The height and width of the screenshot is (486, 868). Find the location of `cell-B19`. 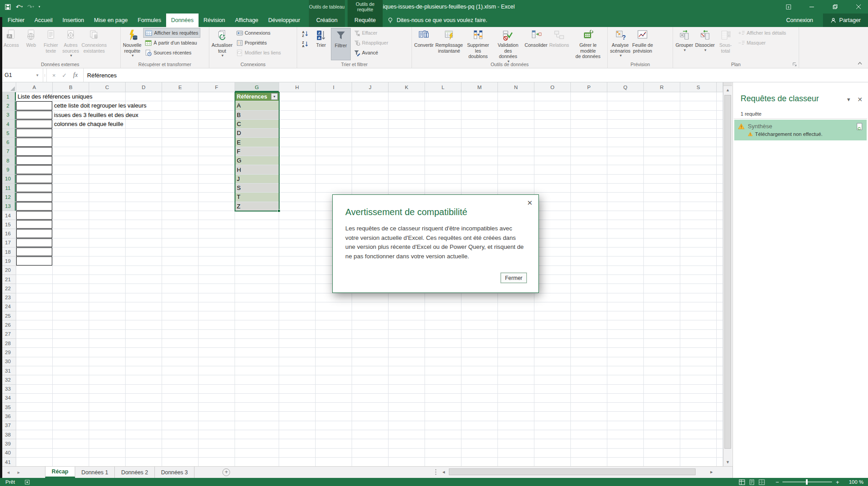

cell-B19 is located at coordinates (71, 261).